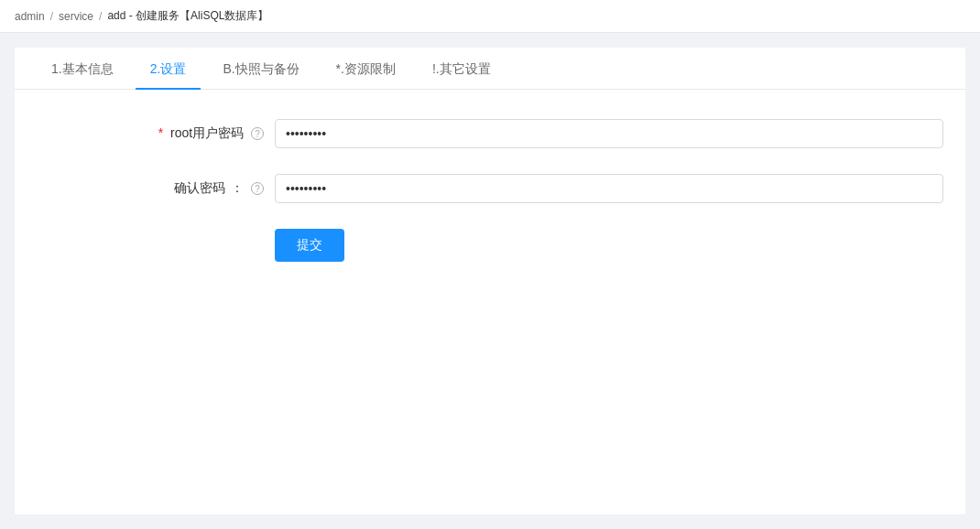 The height and width of the screenshot is (529, 980). I want to click on tab-snapshot: B.快照与备份, so click(260, 69).